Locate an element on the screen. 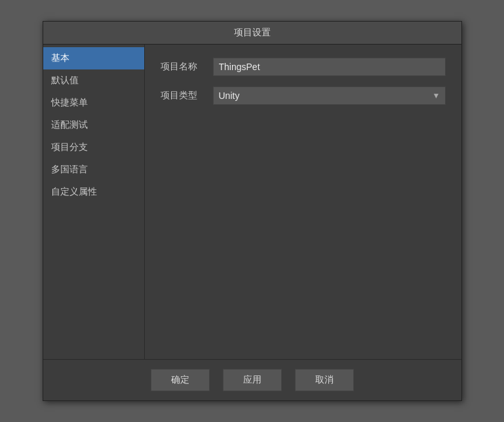 This screenshot has height=422, width=504. cancel-button: 取消 is located at coordinates (324, 380).